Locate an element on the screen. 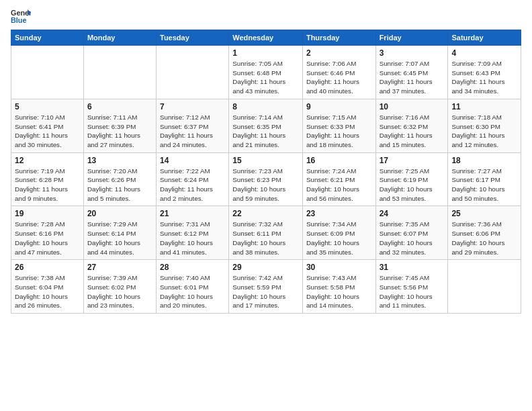  day-number: 21 is located at coordinates (192, 214).